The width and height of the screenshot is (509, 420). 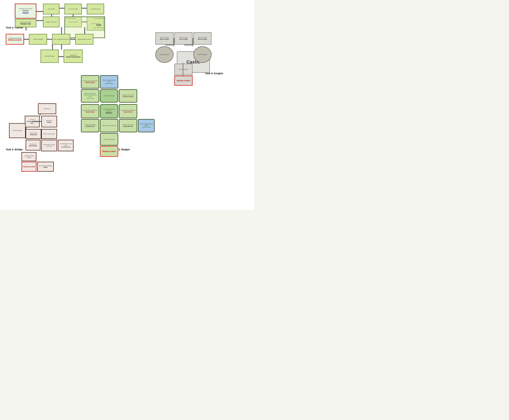 I want to click on room-t1-start: A Well-Traveled Road Starting Location, so click(x=15, y=39).